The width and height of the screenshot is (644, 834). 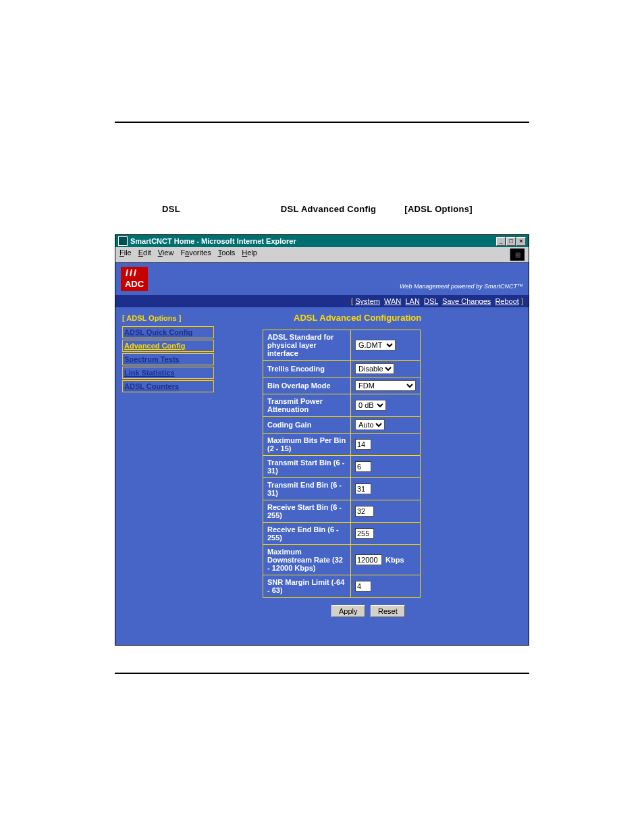 I want to click on field-input-cell: Disable, so click(x=386, y=369).